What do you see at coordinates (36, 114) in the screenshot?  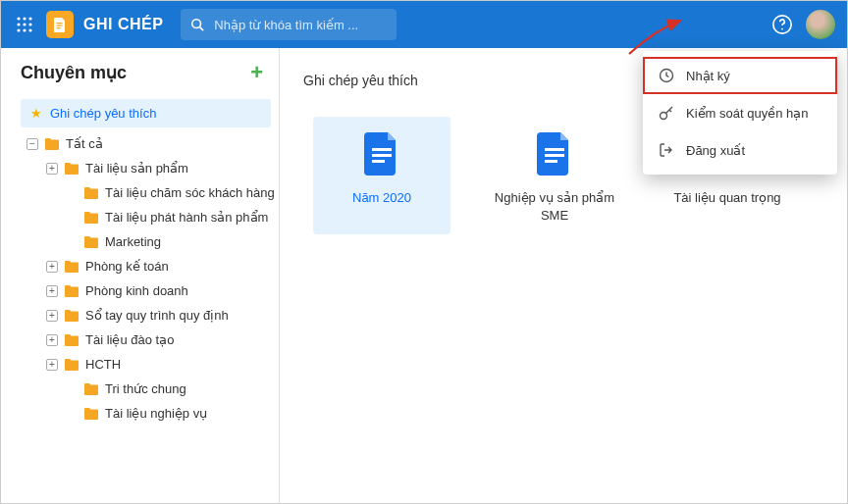 I see `star-icon: ★` at bounding box center [36, 114].